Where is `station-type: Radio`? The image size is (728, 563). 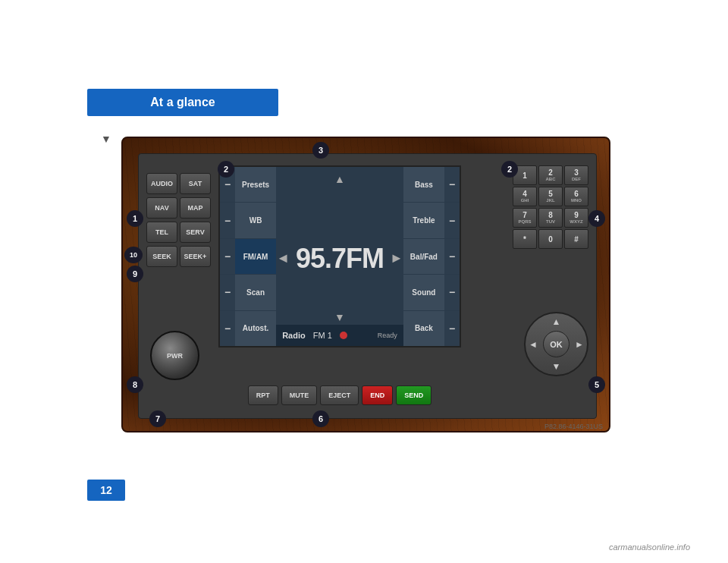
station-type: Radio is located at coordinates (294, 335).